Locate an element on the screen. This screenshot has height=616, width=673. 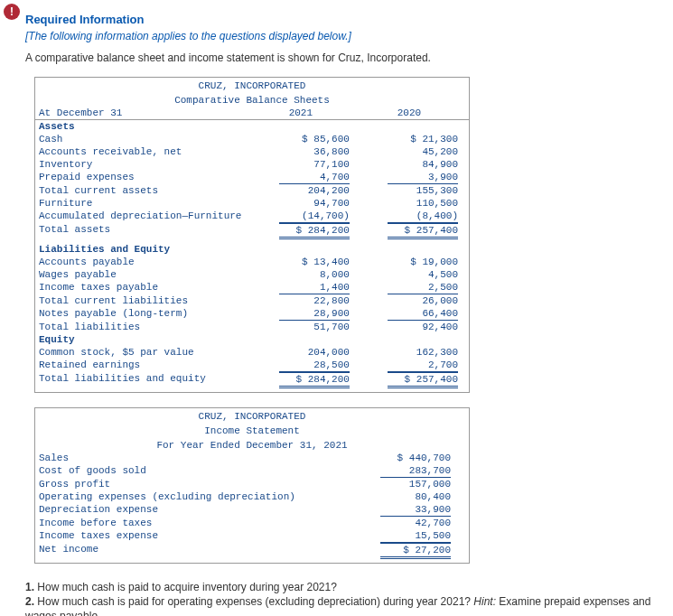
row-wp: Wages payable 8,000 4,500 is located at coordinates (252, 275).